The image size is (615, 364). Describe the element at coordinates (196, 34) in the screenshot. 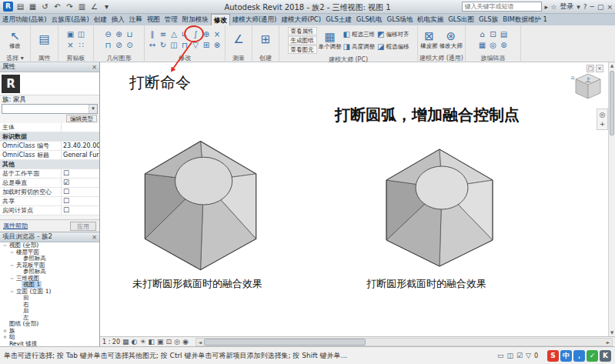

I see `split-element-icon: ∫` at that location.